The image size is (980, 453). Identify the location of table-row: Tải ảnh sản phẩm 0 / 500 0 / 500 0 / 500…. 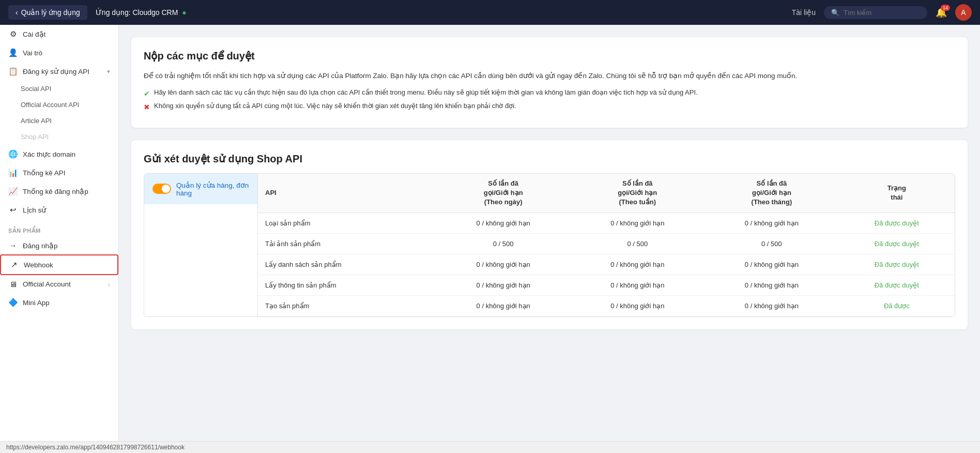
(606, 244).